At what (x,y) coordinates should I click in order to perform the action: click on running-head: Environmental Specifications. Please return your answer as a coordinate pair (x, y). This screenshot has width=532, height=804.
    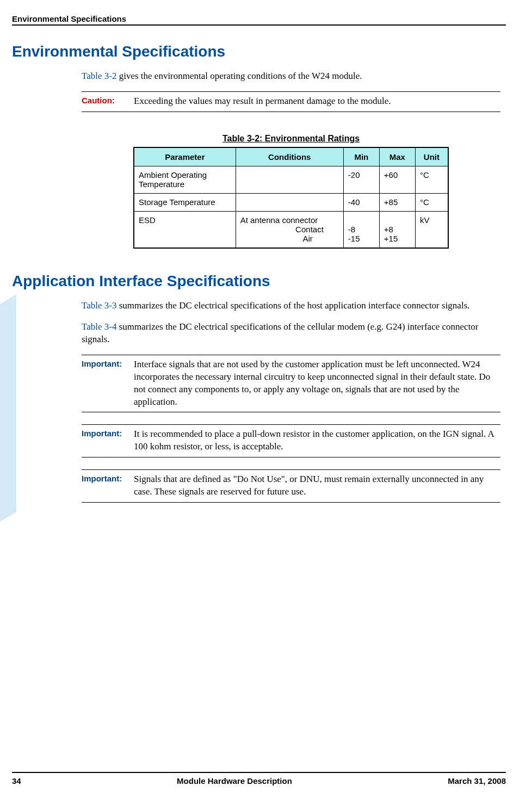
    Looking at the image, I should click on (259, 18).